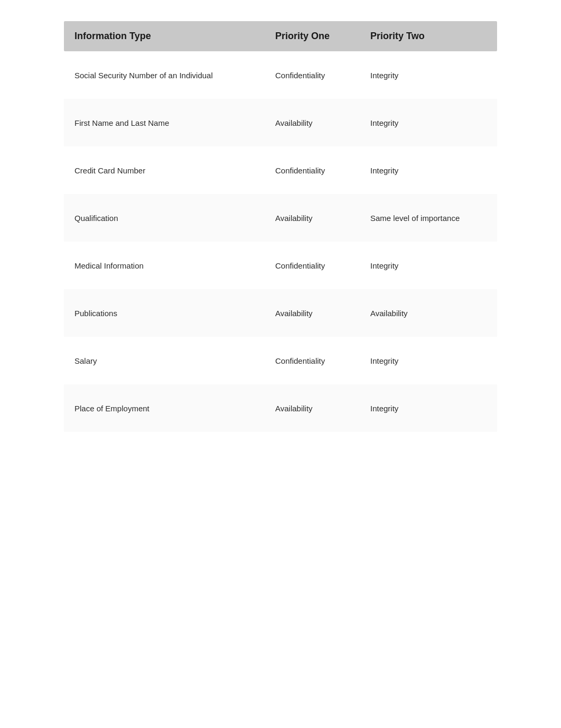 The height and width of the screenshot is (728, 561). Describe the element at coordinates (428, 218) in the screenshot. I see `cell-priority-two: Same level of importance` at that location.